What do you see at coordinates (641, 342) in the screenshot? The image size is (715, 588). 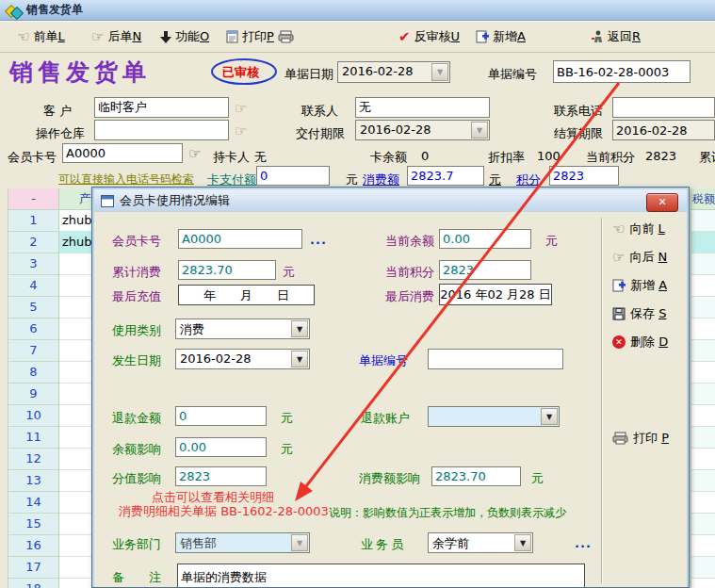 I see `dlg-delete-button: ✕ 删除 D` at bounding box center [641, 342].